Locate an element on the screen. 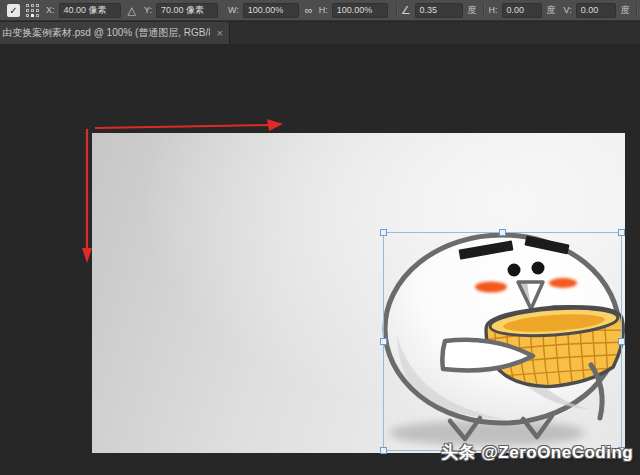 Image resolution: width=640 pixels, height=475 pixels. rotate-angle-icon: ∠ is located at coordinates (406, 10).